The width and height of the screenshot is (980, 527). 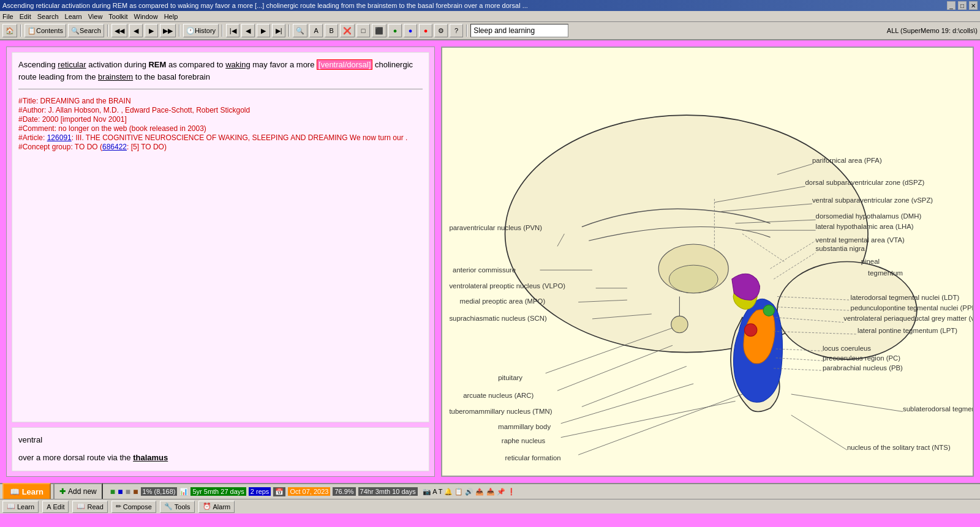 I want to click on tab-learn: 📖 Learn, so click(x=21, y=507).